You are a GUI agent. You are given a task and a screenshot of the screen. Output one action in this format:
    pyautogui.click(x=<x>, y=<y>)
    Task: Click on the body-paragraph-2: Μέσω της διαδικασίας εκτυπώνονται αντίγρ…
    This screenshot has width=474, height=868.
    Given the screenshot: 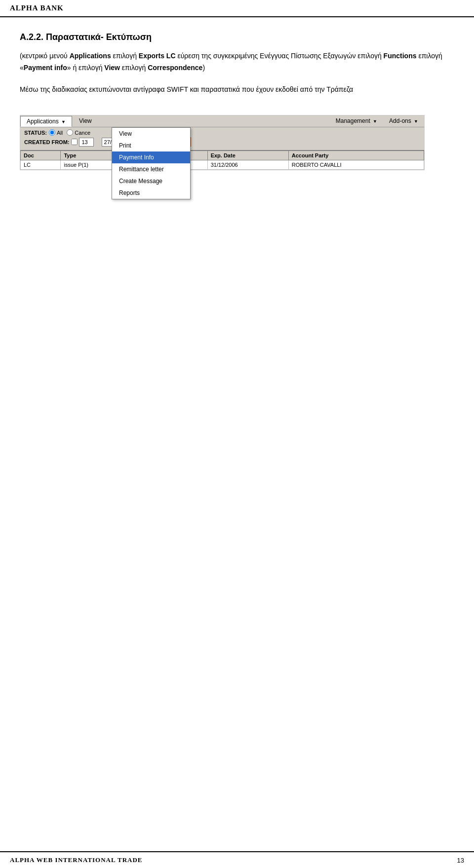 What is the action you would take?
    pyautogui.click(x=237, y=90)
    